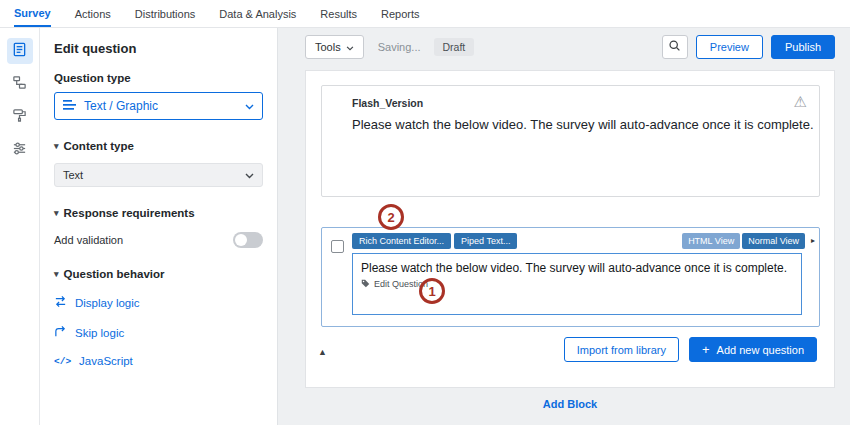 The width and height of the screenshot is (850, 425). What do you see at coordinates (130, 213) in the screenshot?
I see `response-requirements-label: Response requirements` at bounding box center [130, 213].